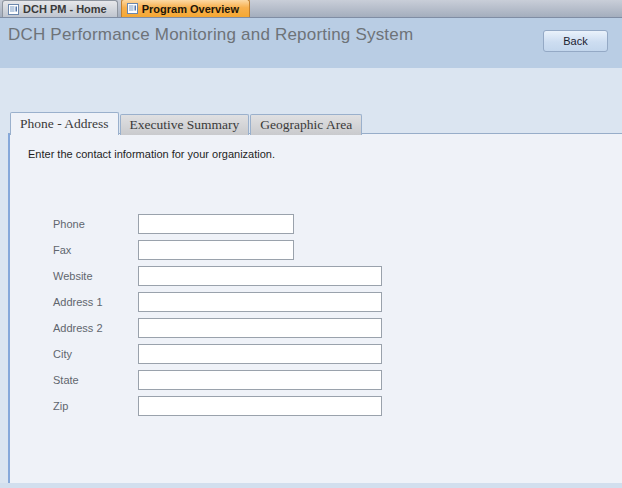  I want to click on field-row-zip: Zip, so click(311, 406).